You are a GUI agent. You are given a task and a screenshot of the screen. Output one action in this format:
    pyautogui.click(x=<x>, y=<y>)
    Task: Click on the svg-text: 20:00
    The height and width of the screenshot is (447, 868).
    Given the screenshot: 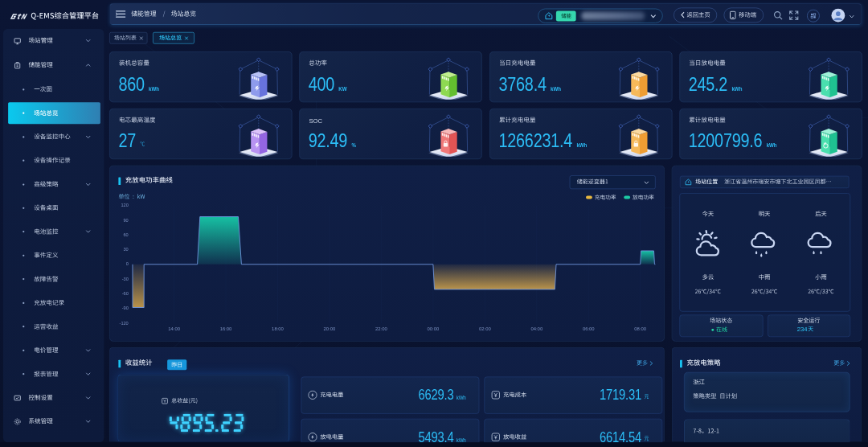 What is the action you would take?
    pyautogui.click(x=330, y=329)
    